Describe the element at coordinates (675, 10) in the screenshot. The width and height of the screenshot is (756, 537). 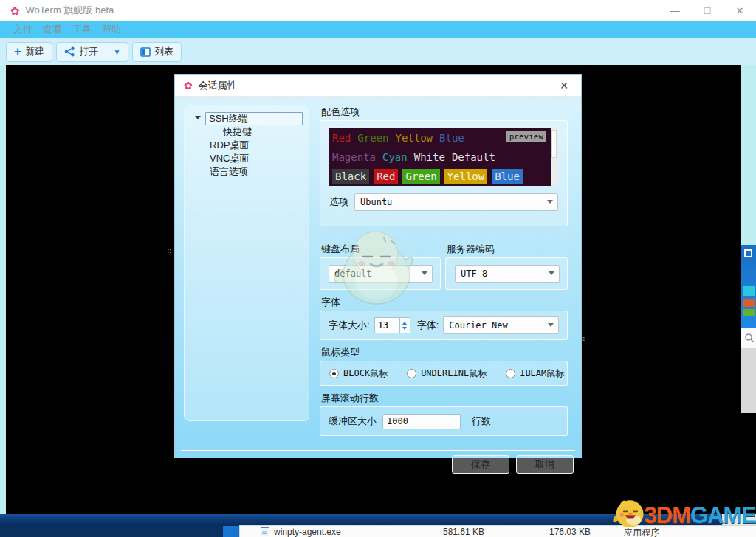
I see `minimize-button: —` at that location.